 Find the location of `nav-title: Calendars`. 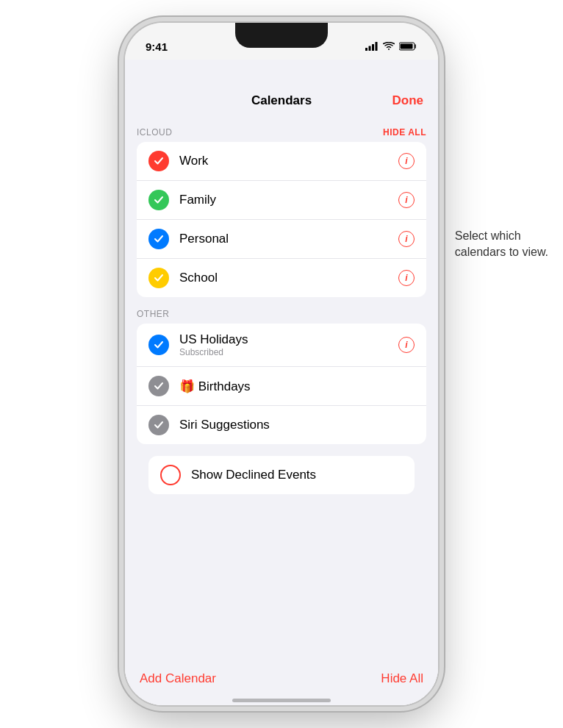

nav-title: Calendars is located at coordinates (282, 101).